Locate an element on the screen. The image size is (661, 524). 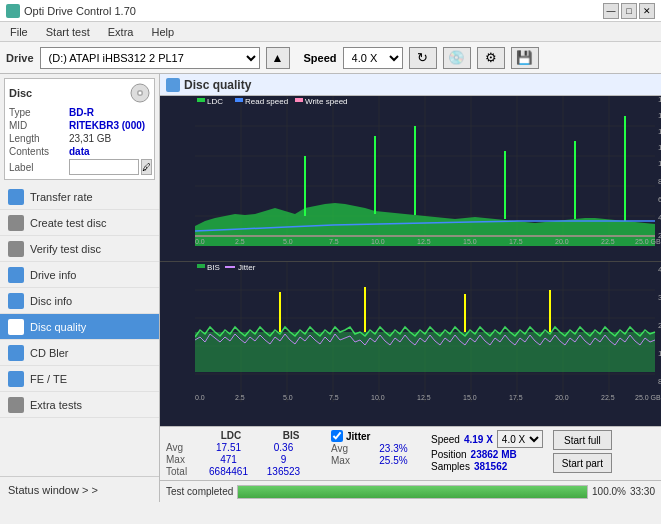
max-bis-value: 9 is located at coordinates (284, 460).